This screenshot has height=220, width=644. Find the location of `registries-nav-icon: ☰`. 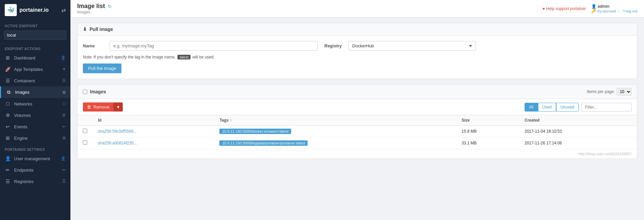

registries-nav-icon: ☰ is located at coordinates (64, 181).